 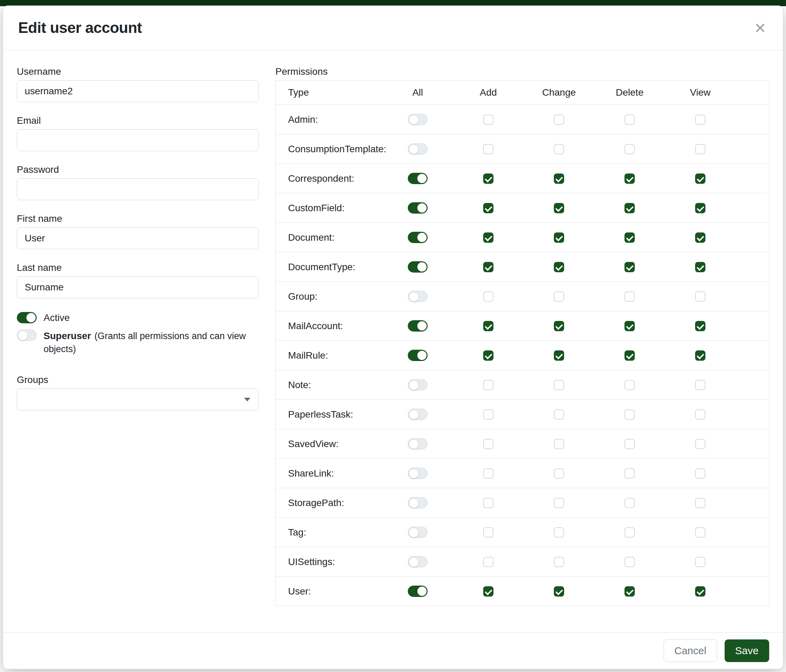 I want to click on permission-type-label: ConsumptionTemplate:, so click(x=329, y=149).